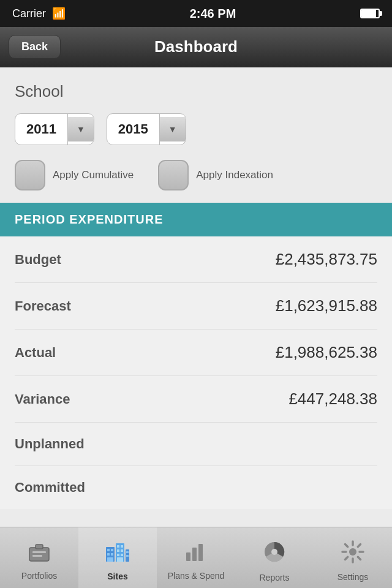  I want to click on row-value: £2,435,873.75, so click(326, 260).